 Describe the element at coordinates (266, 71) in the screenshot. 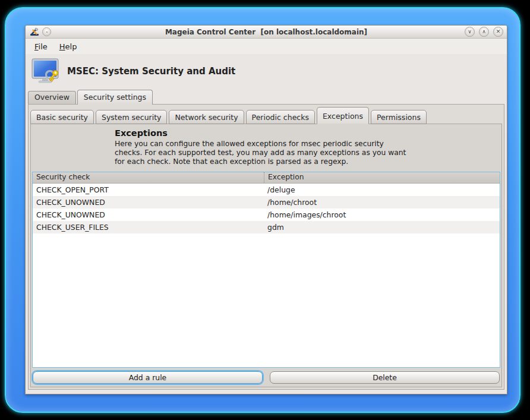

I see `app-header: MSEC: System Security and Audit` at that location.